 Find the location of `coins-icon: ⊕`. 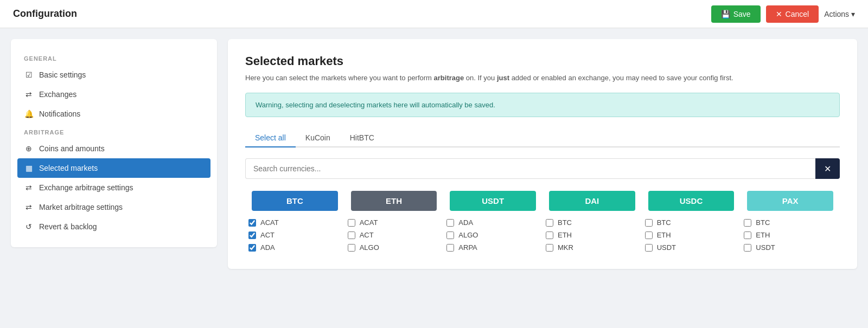

coins-icon: ⊕ is located at coordinates (29, 149).